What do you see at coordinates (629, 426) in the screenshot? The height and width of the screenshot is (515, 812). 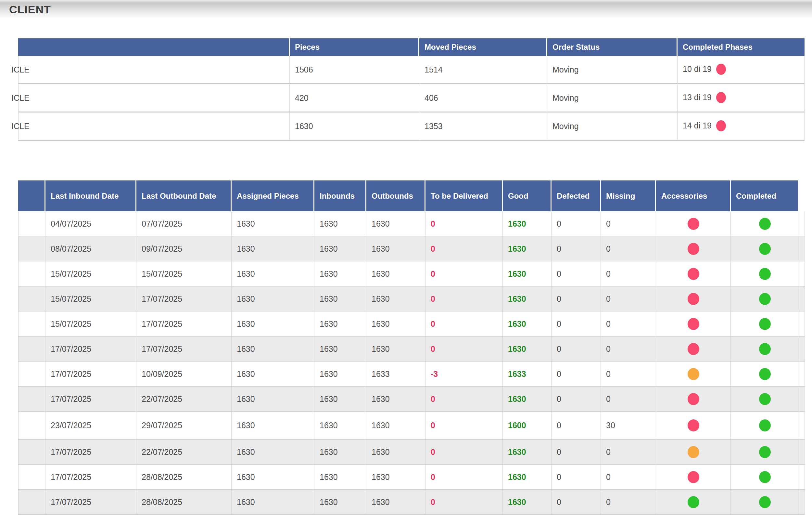 I see `phases-cell-missing: 30` at bounding box center [629, 426].